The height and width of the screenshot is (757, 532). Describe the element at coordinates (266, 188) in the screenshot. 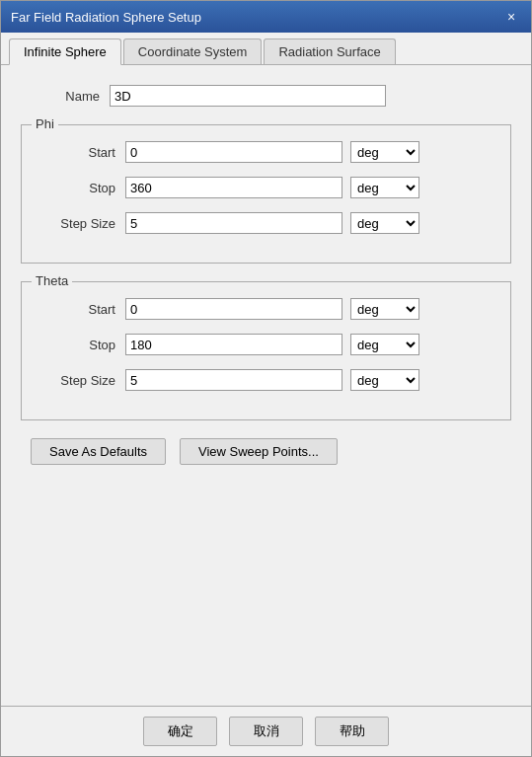

I see `phi-group-content: Start deg rad grad Stop deg rad grad` at that location.